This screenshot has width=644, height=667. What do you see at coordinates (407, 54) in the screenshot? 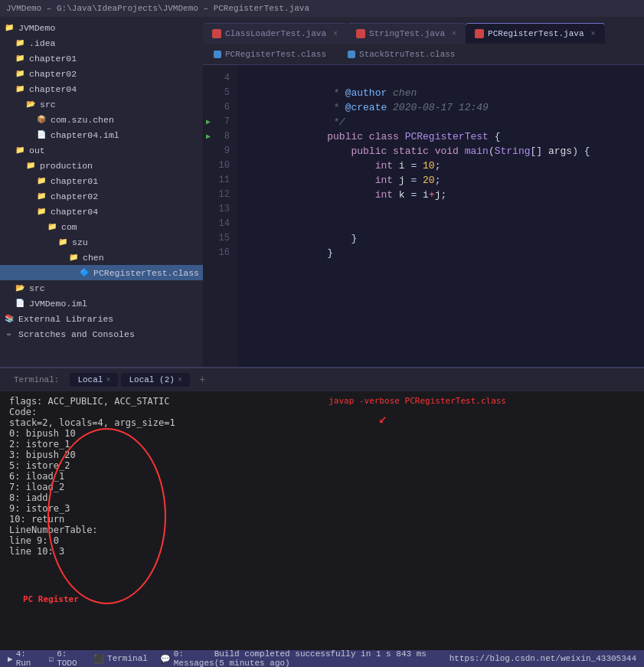
I see `sub-tab-label-stackstru-class: StackStruTest.class` at bounding box center [407, 54].